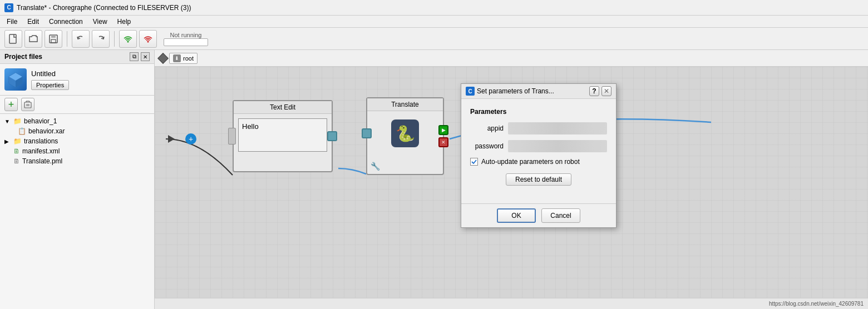 This screenshot has height=309, width=868. I want to click on password-field: password, so click(539, 146).